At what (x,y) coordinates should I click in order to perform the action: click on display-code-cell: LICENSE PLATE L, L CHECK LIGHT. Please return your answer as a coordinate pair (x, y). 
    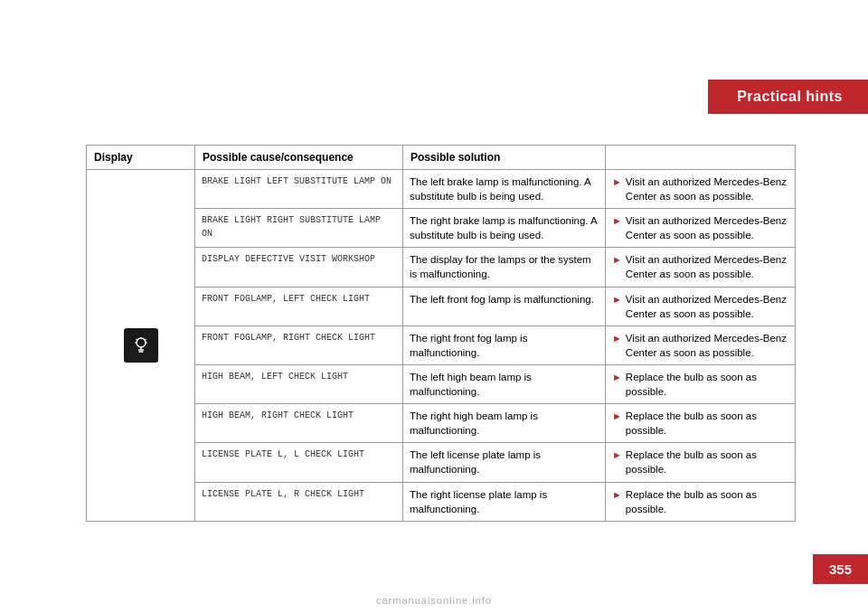
    Looking at the image, I should click on (299, 463).